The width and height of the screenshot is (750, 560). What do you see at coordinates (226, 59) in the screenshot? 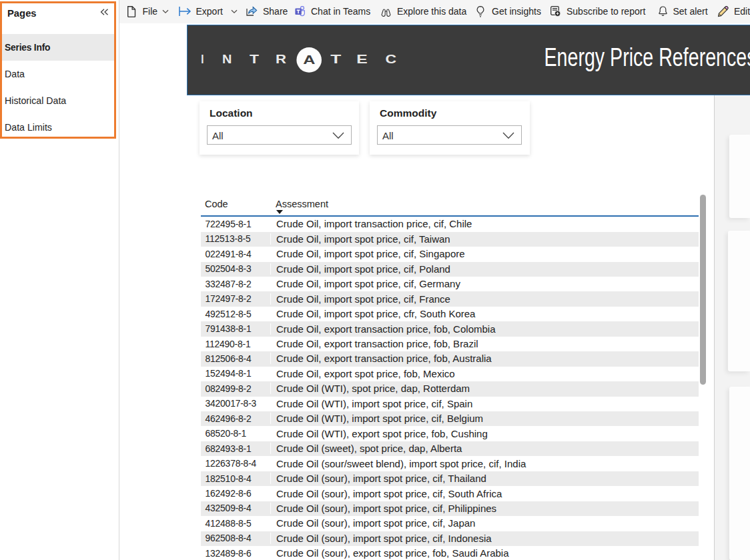
I see `svg-text: N` at bounding box center [226, 59].